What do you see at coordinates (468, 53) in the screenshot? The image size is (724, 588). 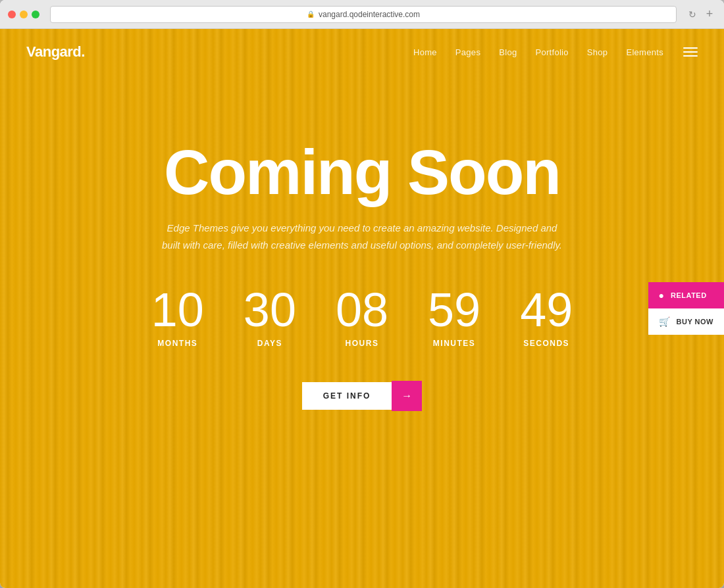 I see `nav-pages: Pages` at bounding box center [468, 53].